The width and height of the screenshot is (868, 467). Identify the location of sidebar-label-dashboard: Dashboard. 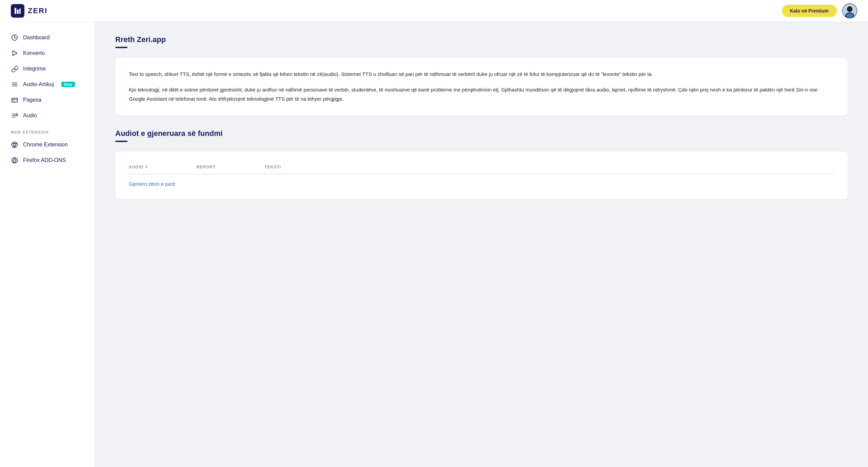
(36, 38).